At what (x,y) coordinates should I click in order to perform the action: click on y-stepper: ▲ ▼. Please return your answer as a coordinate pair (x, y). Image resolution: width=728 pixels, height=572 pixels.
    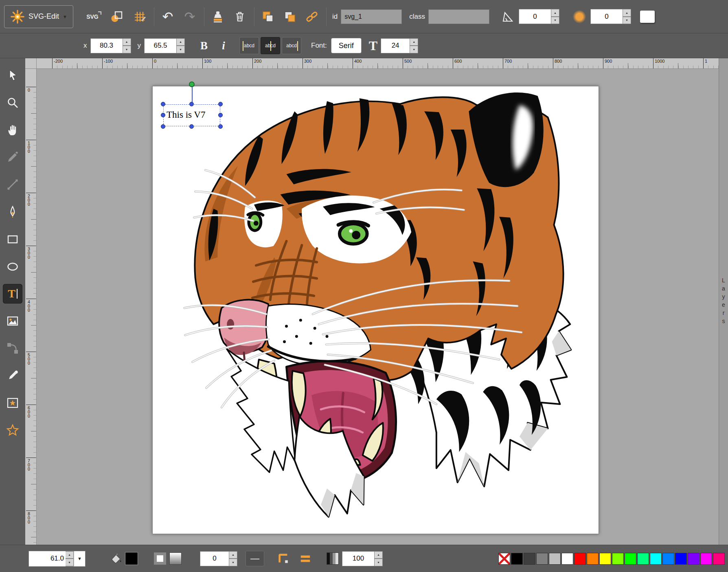
    Looking at the image, I should click on (181, 46).